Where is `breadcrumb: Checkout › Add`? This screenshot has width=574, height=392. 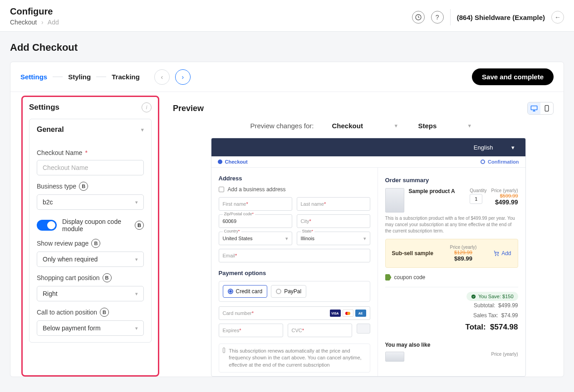
breadcrumb: Checkout › Add is located at coordinates (34, 22).